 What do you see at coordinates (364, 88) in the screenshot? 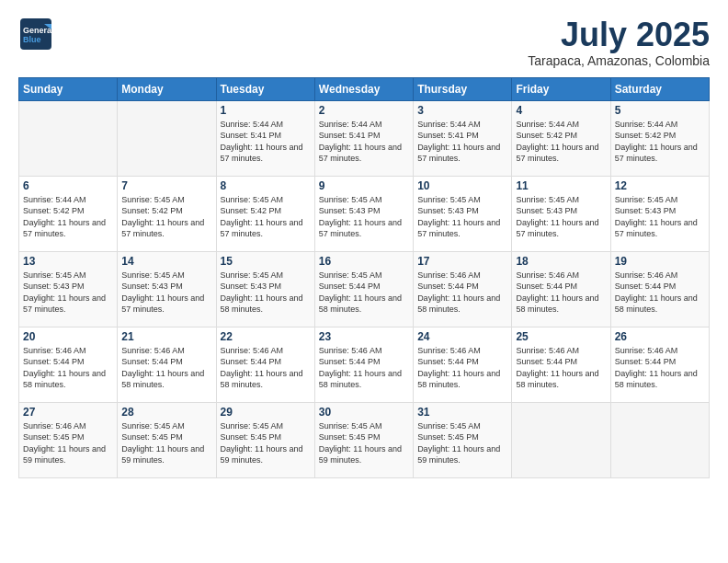
I see `weekday-header-row: SundayMondayTuesdayWednesdayThursdayFrid…` at bounding box center [364, 88].